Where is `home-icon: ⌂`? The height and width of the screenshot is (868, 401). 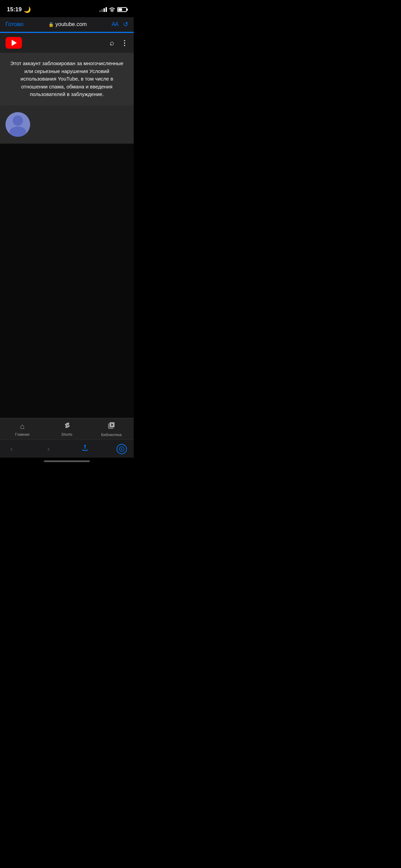
home-icon: ⌂ is located at coordinates (22, 426).